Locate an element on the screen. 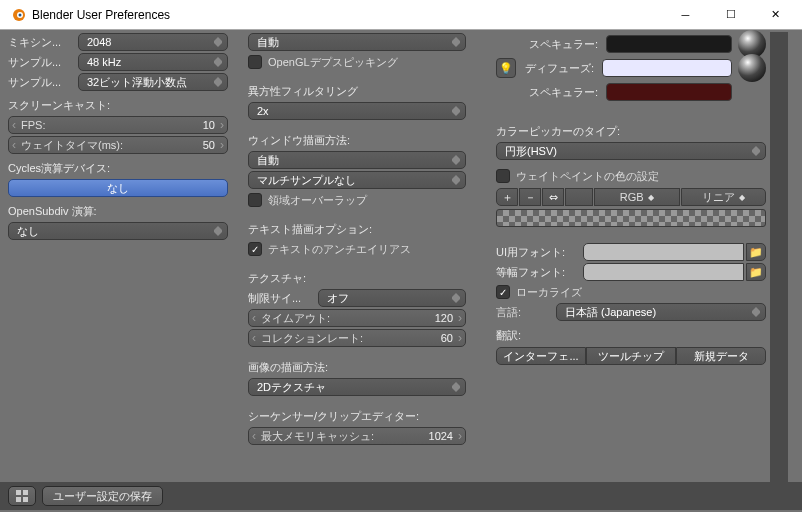 This screenshot has height=512, width=802. footer: ユーザー設定の保存 is located at coordinates (401, 496).